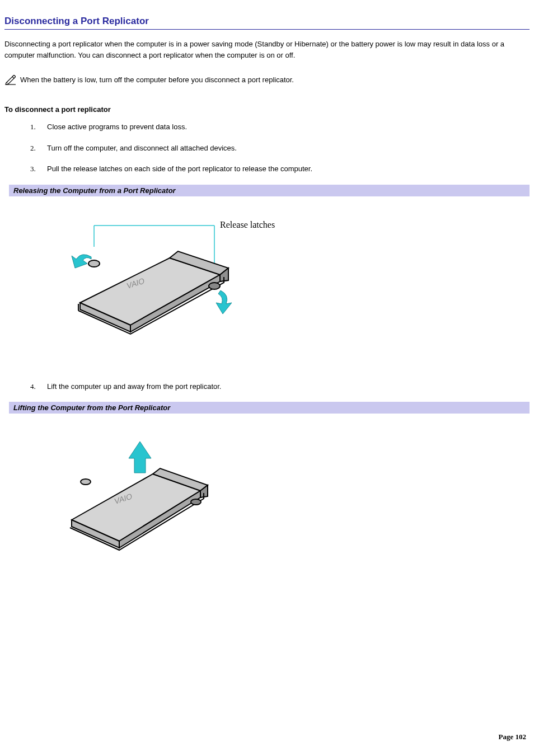 The image size is (534, 756). What do you see at coordinates (283, 148) in the screenshot?
I see `step-2: Turn off the computer, and disconnect al…` at bounding box center [283, 148].